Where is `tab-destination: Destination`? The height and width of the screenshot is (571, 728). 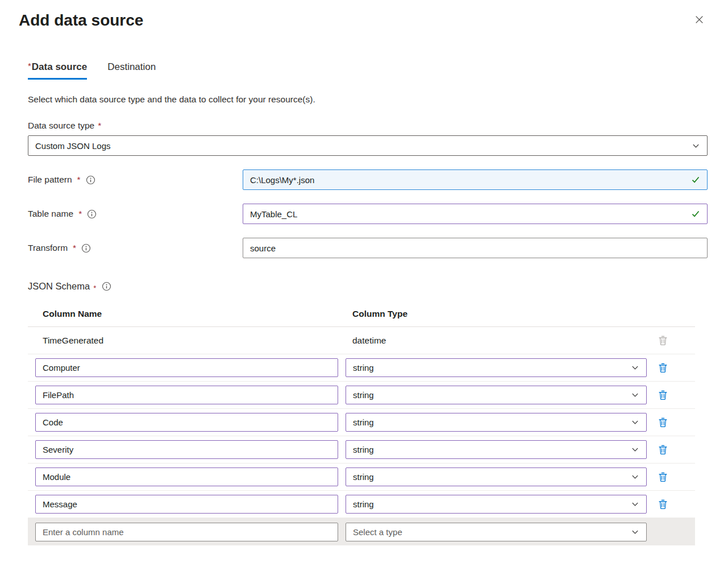 tab-destination: Destination is located at coordinates (132, 71).